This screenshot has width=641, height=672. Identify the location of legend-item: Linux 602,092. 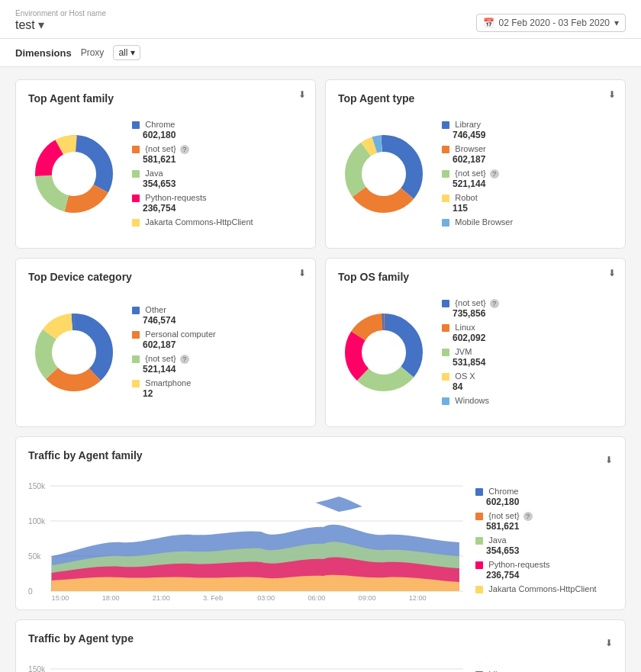
(527, 333).